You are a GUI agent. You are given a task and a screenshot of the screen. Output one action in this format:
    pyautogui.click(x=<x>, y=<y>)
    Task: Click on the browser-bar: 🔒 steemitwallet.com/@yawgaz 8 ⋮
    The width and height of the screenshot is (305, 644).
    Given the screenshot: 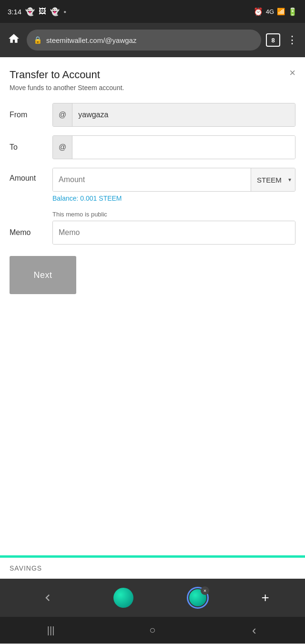 What is the action you would take?
    pyautogui.click(x=152, y=40)
    